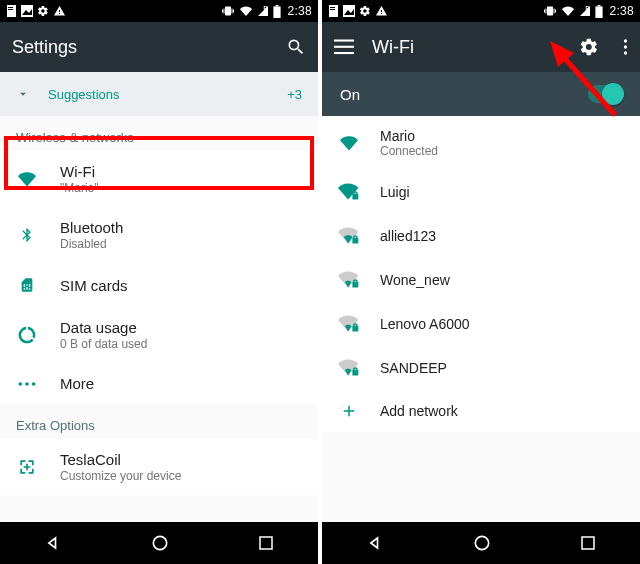 The width and height of the screenshot is (640, 564). Describe the element at coordinates (481, 280) in the screenshot. I see `network-item-wone: Wone_new` at that location.